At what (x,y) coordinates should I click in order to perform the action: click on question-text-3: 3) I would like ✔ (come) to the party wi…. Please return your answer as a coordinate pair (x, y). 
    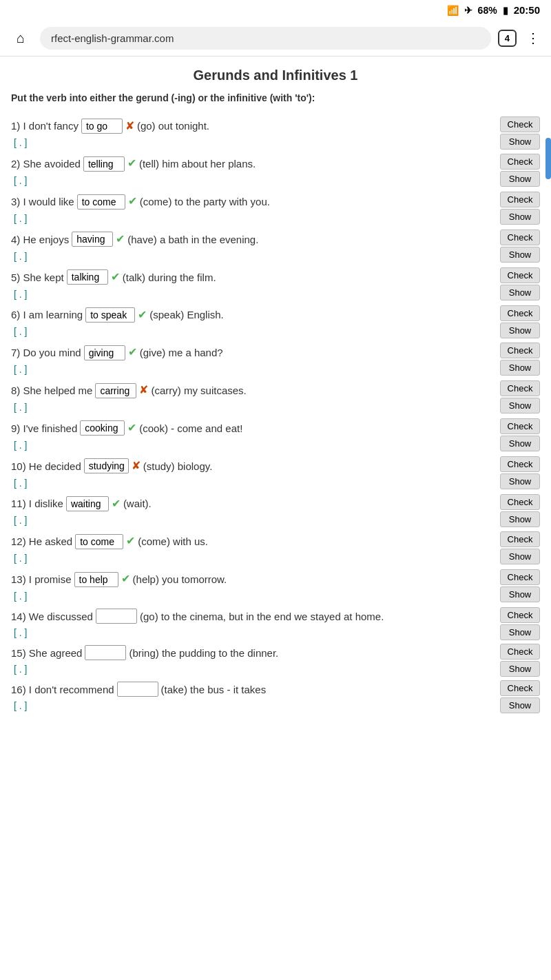
    Looking at the image, I should click on (141, 201).